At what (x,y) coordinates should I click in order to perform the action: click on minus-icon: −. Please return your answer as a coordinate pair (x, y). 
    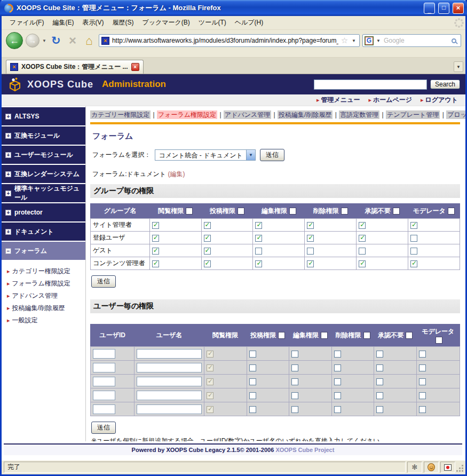
    Looking at the image, I should click on (9, 251).